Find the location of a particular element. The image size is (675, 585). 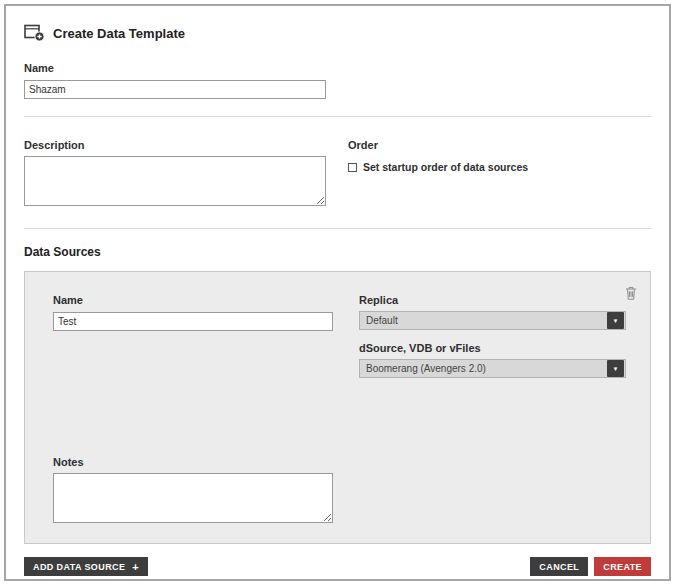

data-source-name-group: Name is located at coordinates (193, 336).